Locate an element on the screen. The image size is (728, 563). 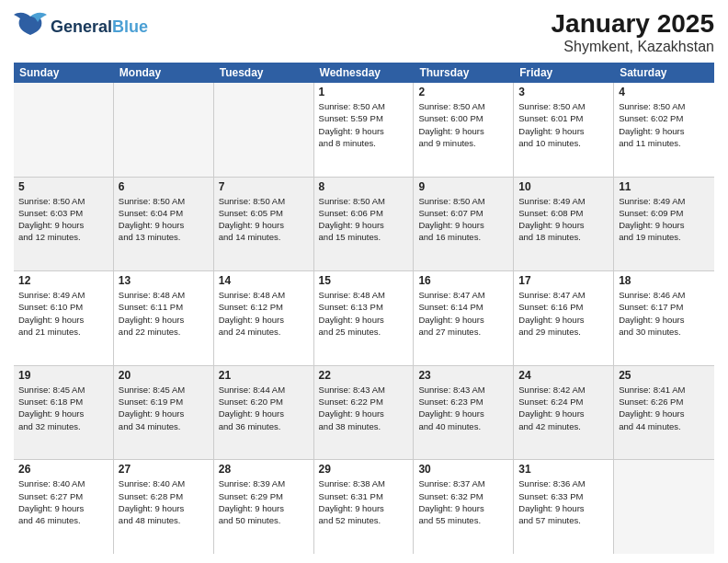
calendar-cell: 13Sunrise: 8:48 AM Sunset: 6:11 PM Dayli… is located at coordinates (164, 318).